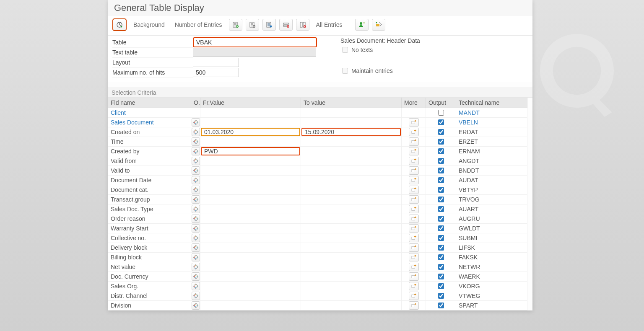 This screenshot has width=644, height=331. Describe the element at coordinates (303, 25) in the screenshot. I see `deselect-all-button` at that location.